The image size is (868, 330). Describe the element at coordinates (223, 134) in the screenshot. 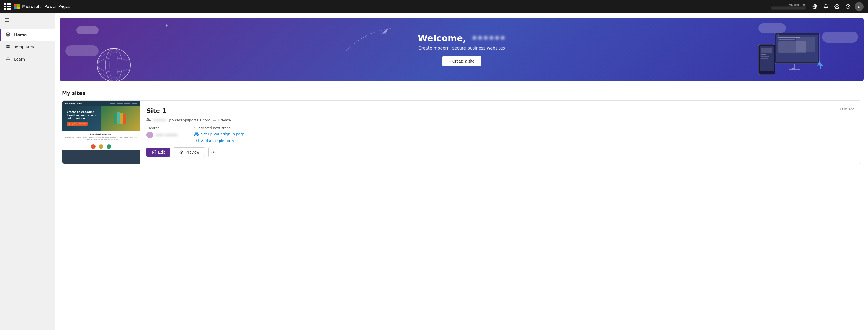

I see `step-signin-label: Set up your sign in page` at that location.